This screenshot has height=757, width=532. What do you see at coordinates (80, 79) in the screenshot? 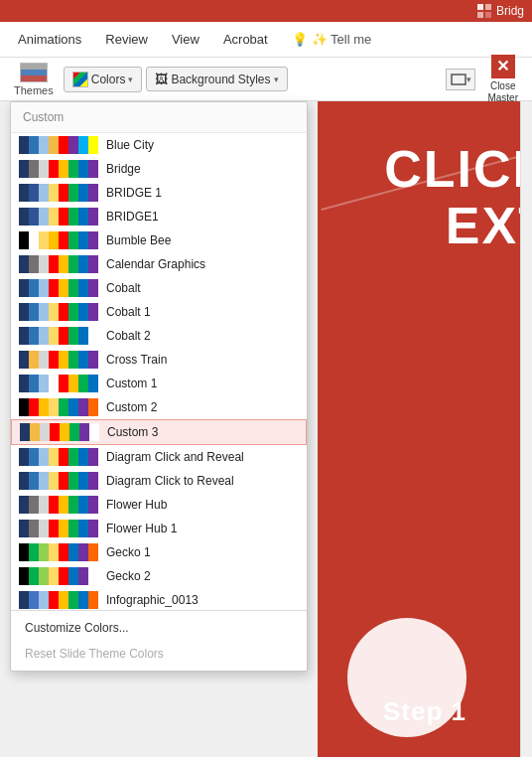
I see `colors-icon` at bounding box center [80, 79].